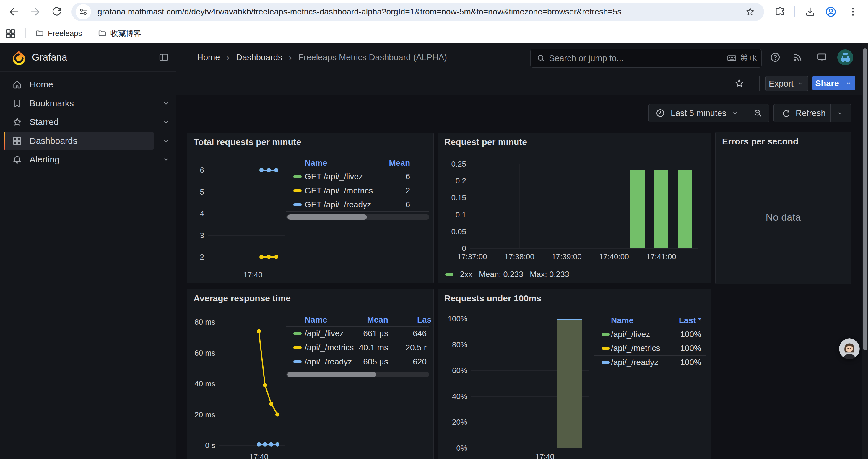  I want to click on refresh-interval-chevron, so click(840, 113).